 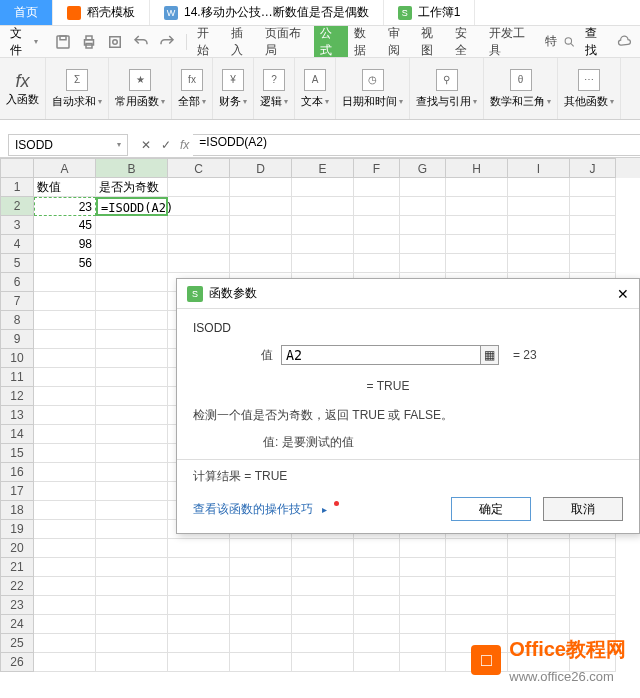 What do you see at coordinates (17, 264) in the screenshot?
I see `row-header: 5` at bounding box center [17, 264].